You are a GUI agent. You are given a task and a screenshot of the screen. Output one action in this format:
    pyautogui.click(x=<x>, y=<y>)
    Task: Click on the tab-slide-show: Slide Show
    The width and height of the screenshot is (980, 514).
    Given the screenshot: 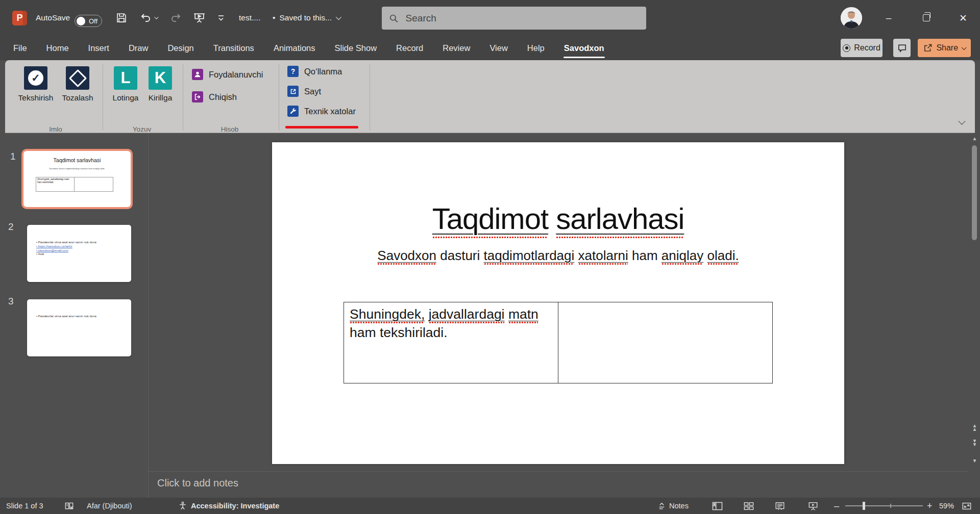 What is the action you would take?
    pyautogui.click(x=356, y=48)
    